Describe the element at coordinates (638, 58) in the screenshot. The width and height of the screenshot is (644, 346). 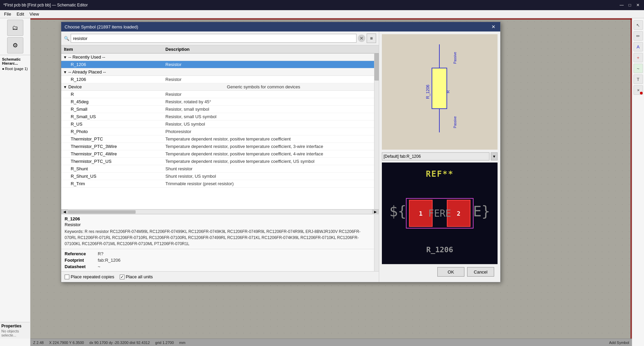
I see `add-power-button: +` at that location.